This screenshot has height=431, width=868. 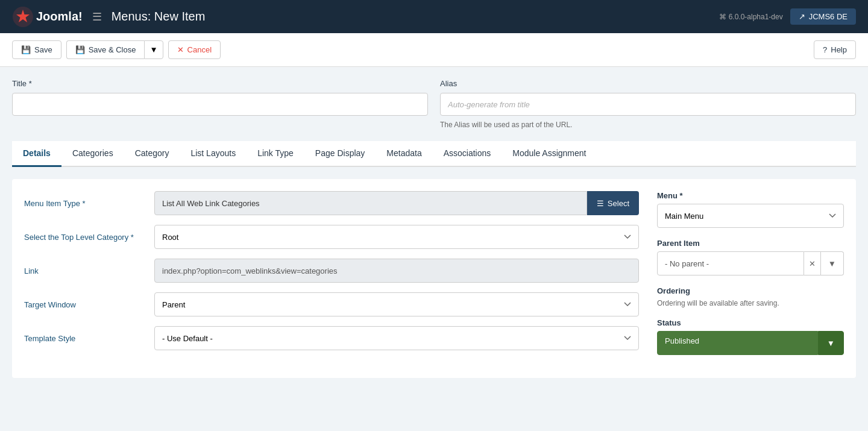 What do you see at coordinates (159, 17) in the screenshot?
I see `page-title-header: Menus: New Item` at bounding box center [159, 17].